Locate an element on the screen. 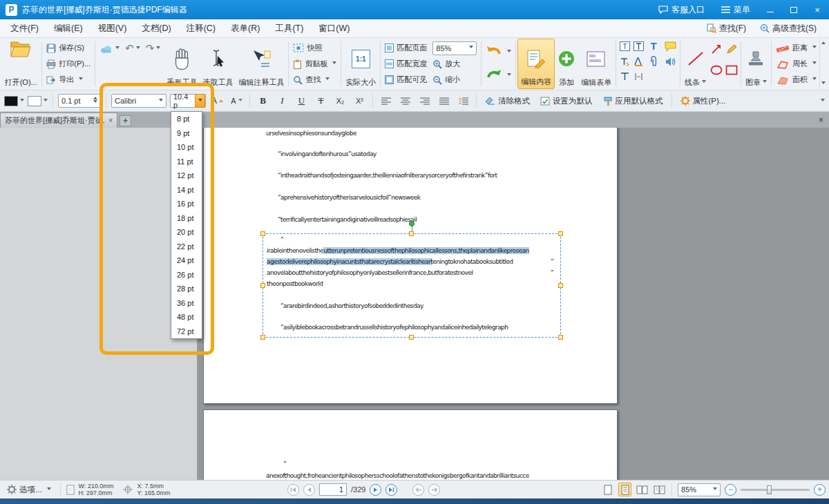 The image size is (829, 504). perimeter-tool-button: 周长 is located at coordinates (796, 64).